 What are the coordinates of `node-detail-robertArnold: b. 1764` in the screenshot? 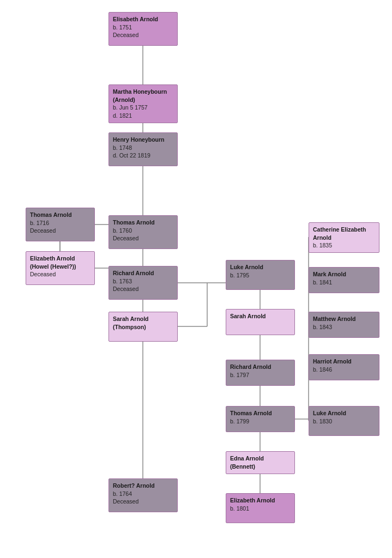 It's located at (143, 494).